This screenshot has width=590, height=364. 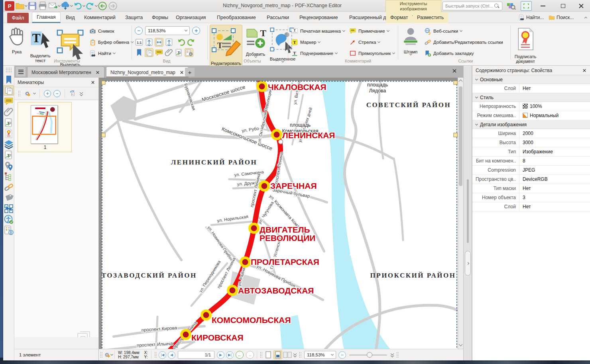 I want to click on thumbnails-close-icon, so click(x=93, y=82).